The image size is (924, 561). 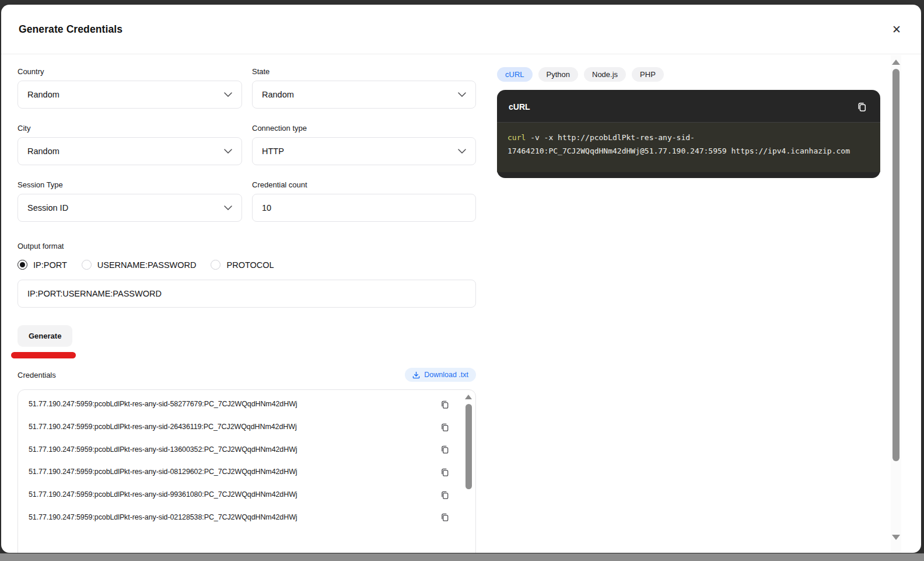 What do you see at coordinates (364, 184) in the screenshot?
I see `credential-count-label: Credential count` at bounding box center [364, 184].